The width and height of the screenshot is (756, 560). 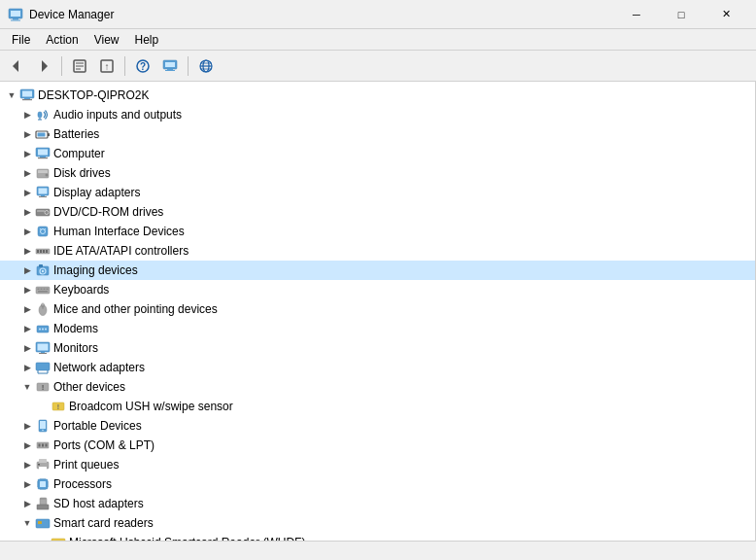 What do you see at coordinates (27, 504) in the screenshot?
I see `expander-sd: ▶` at bounding box center [27, 504].